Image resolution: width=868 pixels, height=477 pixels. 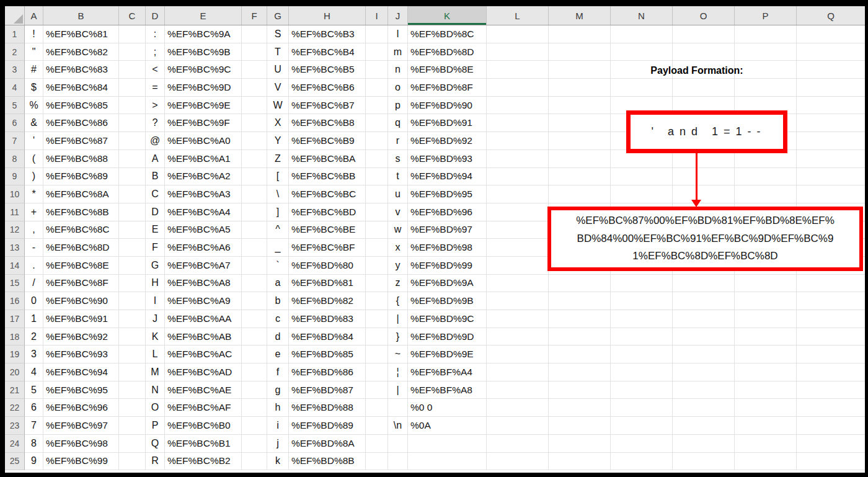 What do you see at coordinates (278, 284) in the screenshot?
I see `cell-G15: a` at bounding box center [278, 284].